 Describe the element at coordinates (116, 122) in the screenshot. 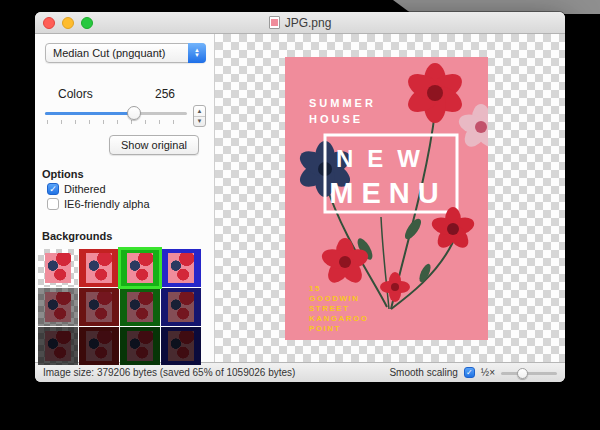

I see `colors-slider-ticks` at that location.